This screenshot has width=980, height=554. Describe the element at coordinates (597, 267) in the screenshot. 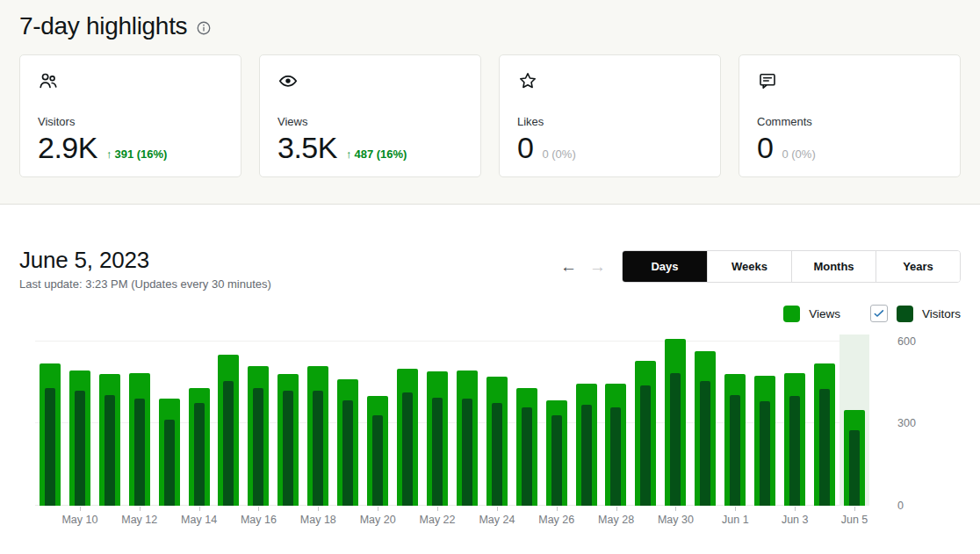

I see `next-period-arrow-icon: →` at that location.